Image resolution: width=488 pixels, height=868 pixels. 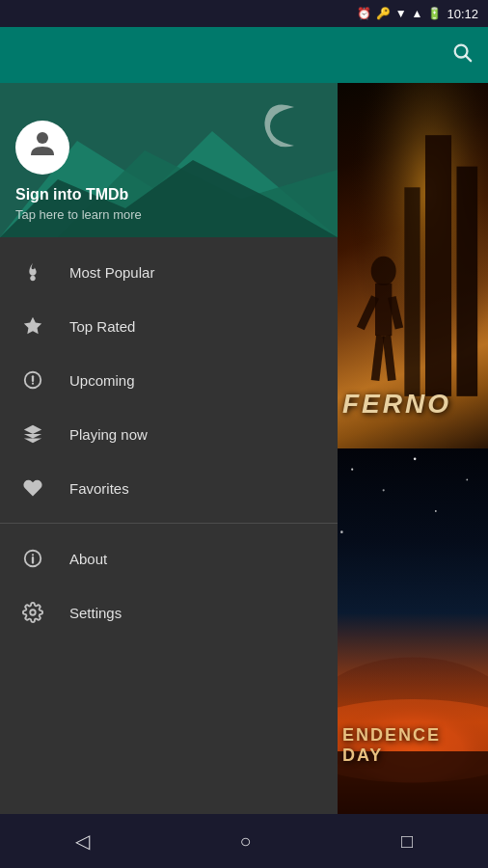 What do you see at coordinates (83, 841) in the screenshot?
I see `back-button: ◁` at bounding box center [83, 841].